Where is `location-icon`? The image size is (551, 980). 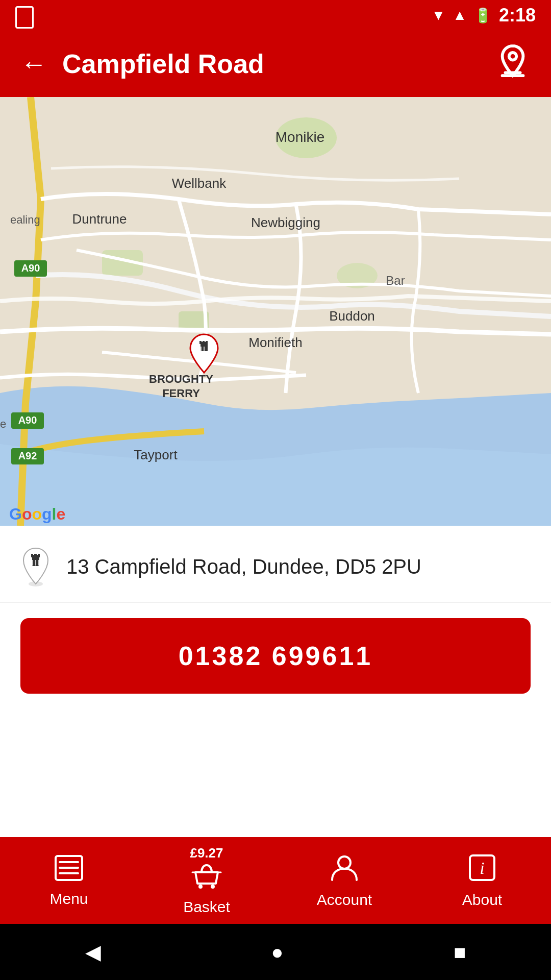 location-icon is located at coordinates (513, 61).